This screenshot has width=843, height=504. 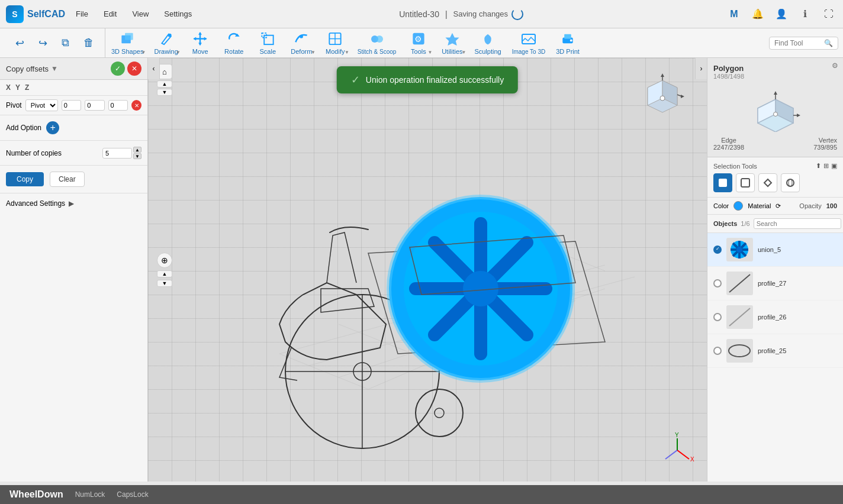 What do you see at coordinates (71, 105) in the screenshot?
I see `pivot-x-input: 0` at bounding box center [71, 105].